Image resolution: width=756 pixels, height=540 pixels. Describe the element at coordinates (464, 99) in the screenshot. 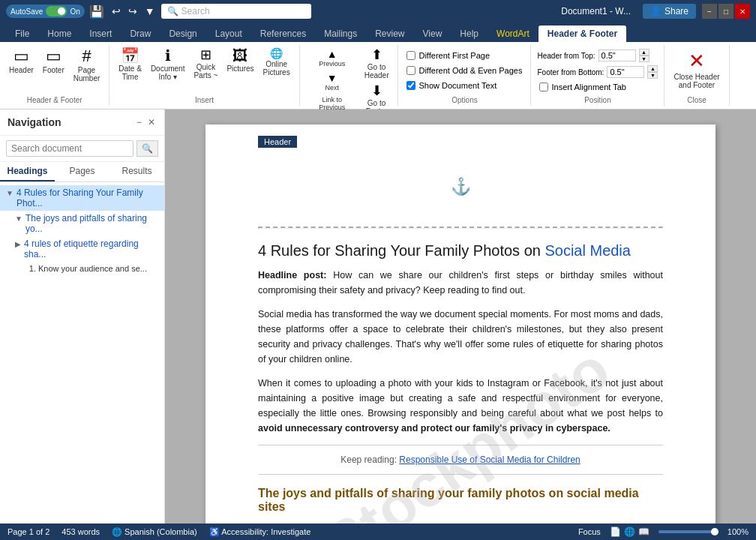

I see `ribbon-group-options-label: Options` at that location.